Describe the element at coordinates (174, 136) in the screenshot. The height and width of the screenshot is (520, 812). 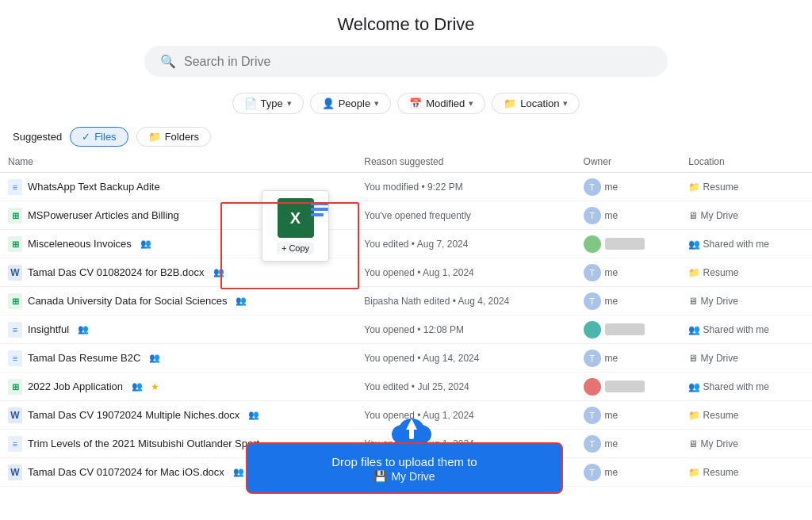
I see `tab-folders: 📁 Folders` at that location.